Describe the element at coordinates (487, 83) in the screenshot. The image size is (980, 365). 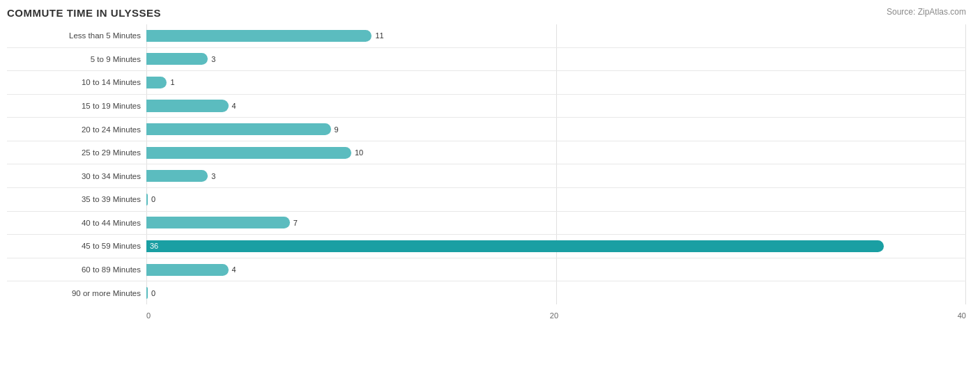
I see `table-row: 10 to 14 Minutes1` at that location.